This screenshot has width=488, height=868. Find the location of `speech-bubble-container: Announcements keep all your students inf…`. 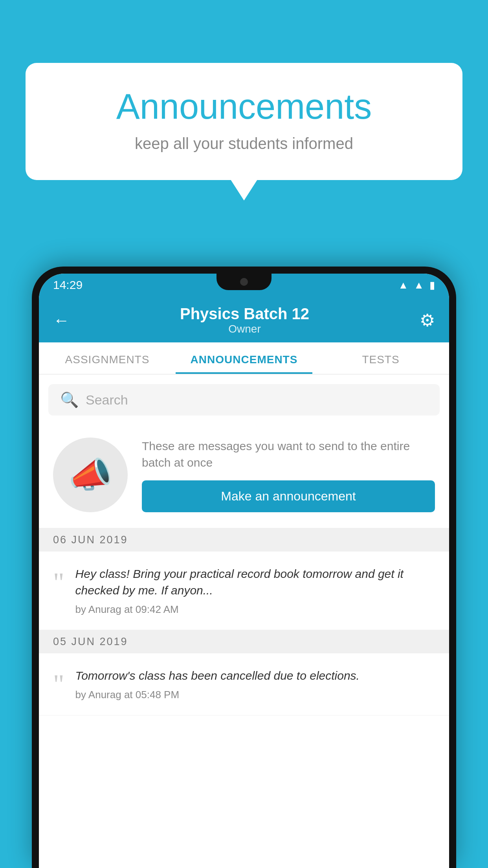

speech-bubble-container: Announcements keep all your students inf… is located at coordinates (244, 121).